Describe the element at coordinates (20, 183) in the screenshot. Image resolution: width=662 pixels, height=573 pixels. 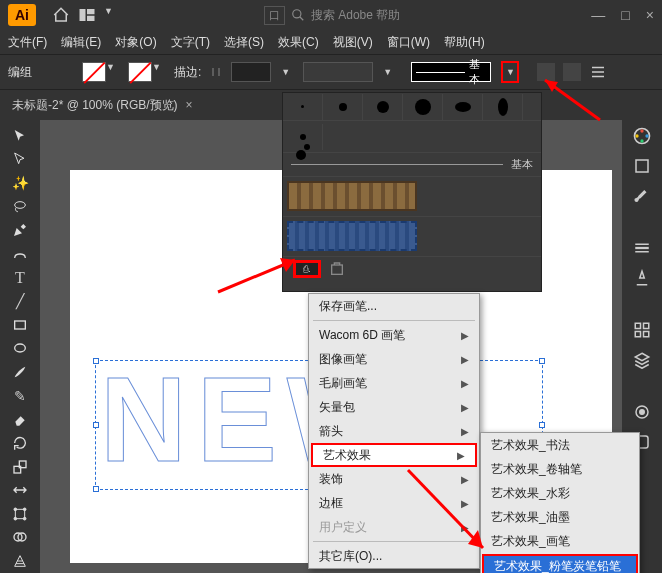
I see `magic-wand-tool: ✨` at that location.